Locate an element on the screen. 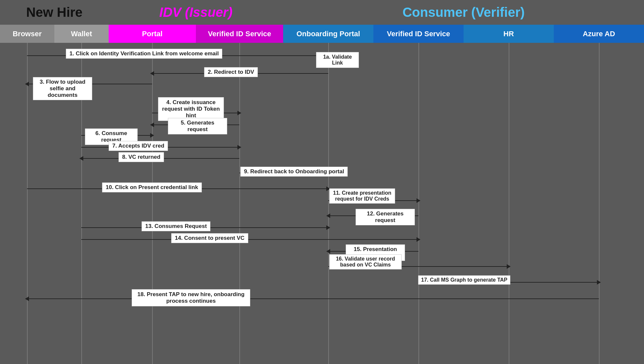  label-step14: 14. Consent to present VC is located at coordinates (210, 238).